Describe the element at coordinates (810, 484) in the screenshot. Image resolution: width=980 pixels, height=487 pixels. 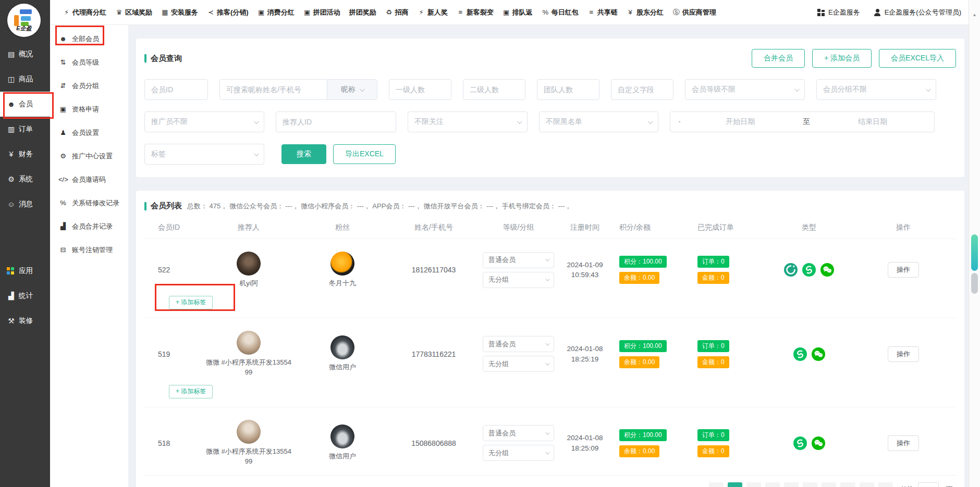
I see `page-button: 5` at that location.